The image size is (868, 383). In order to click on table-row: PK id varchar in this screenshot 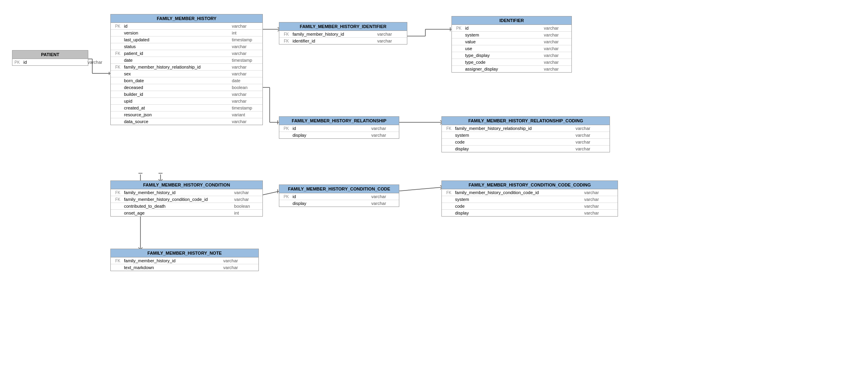, I will do `click(61, 62)`.